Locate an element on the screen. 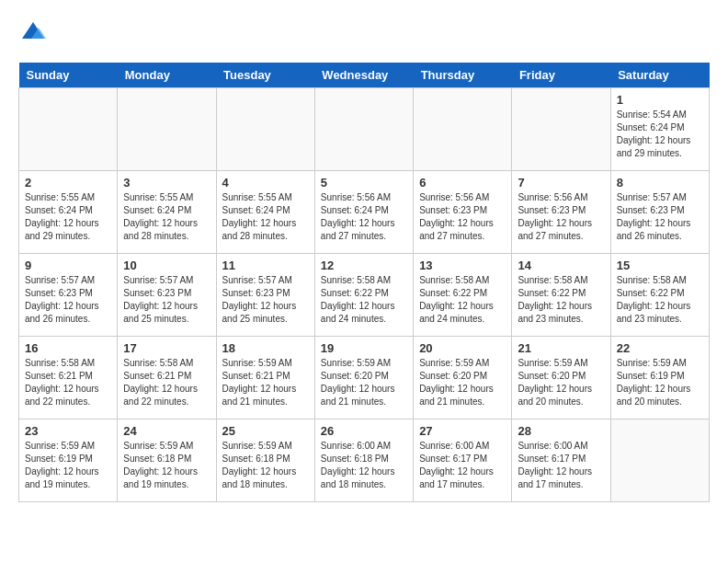 This screenshot has height=563, width=728. day-number: 8 is located at coordinates (660, 182).